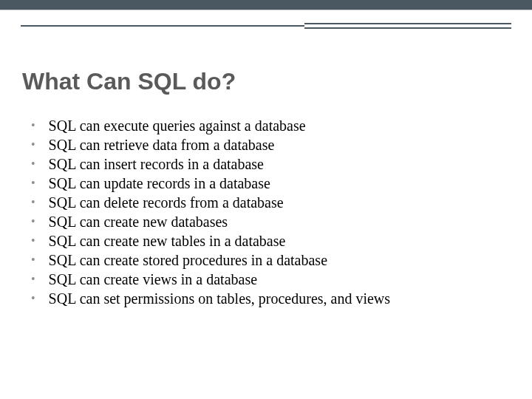 The width and height of the screenshot is (532, 399). I want to click on list-item-text: SQL can update records in a database, so click(279, 183).